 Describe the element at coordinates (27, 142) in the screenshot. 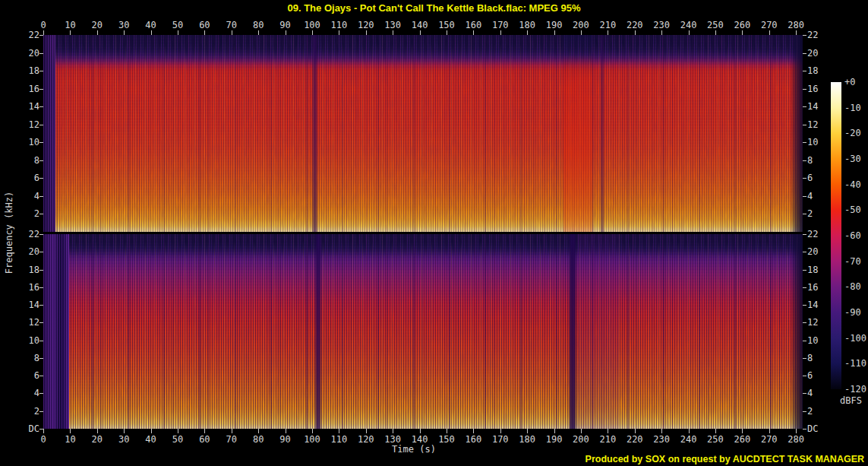

I see `freq-tick-label: 10` at that location.